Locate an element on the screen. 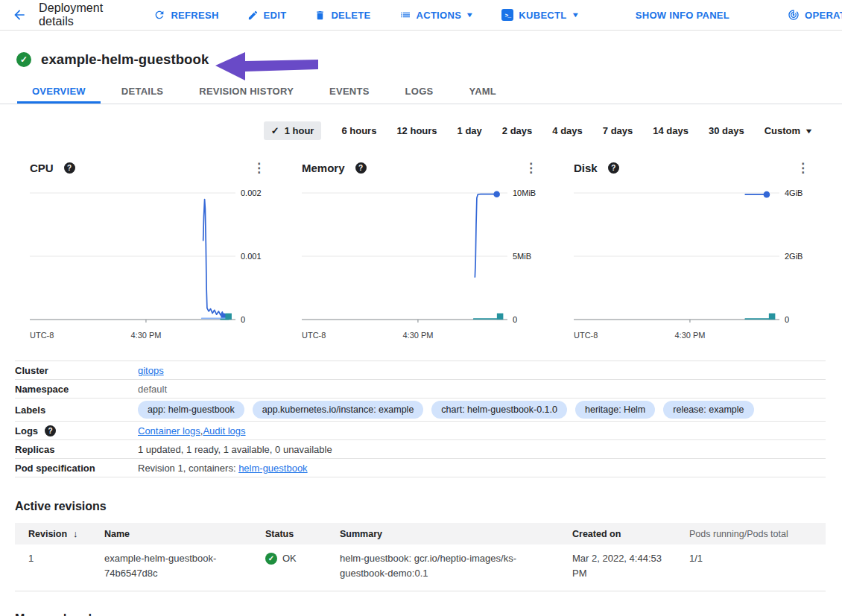  namespace-label: Namespace is located at coordinates (76, 389).